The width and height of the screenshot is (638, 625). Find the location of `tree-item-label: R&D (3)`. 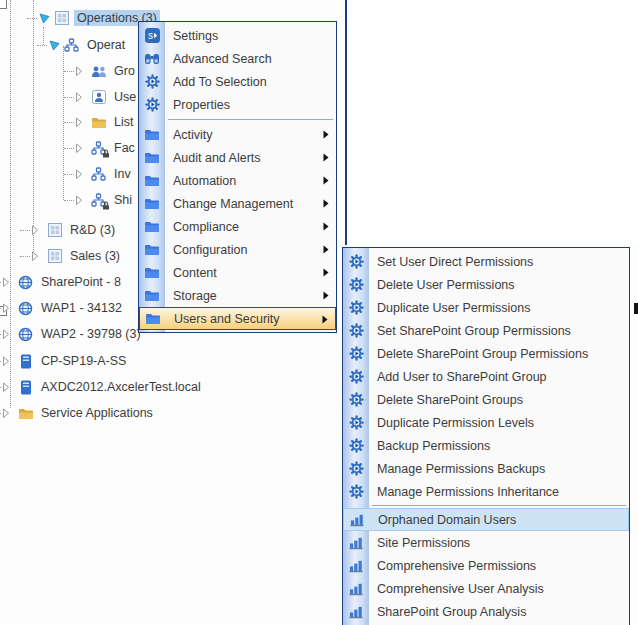

tree-item-label: R&D (3) is located at coordinates (92, 230).